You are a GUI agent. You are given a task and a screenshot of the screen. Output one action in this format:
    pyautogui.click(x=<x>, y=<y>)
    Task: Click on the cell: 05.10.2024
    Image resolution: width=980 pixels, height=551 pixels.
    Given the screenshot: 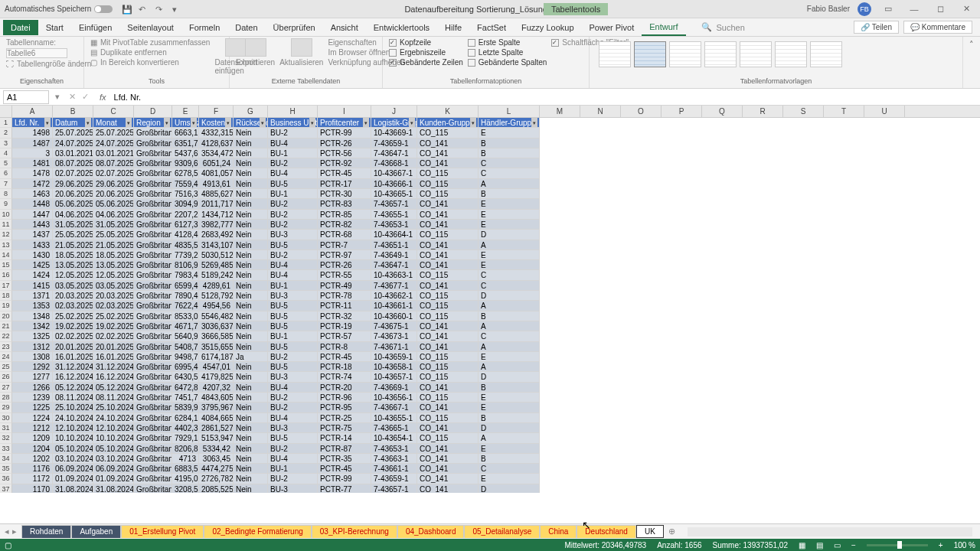 What is the action you would take?
    pyautogui.click(x=113, y=448)
    